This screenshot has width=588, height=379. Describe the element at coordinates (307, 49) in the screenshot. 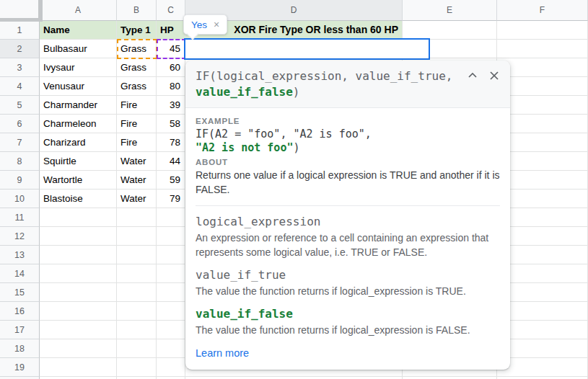

I see `formula-cell-editor: =IF(XOR(B2="Fire", C2<60), "Yes", "No"` at that location.